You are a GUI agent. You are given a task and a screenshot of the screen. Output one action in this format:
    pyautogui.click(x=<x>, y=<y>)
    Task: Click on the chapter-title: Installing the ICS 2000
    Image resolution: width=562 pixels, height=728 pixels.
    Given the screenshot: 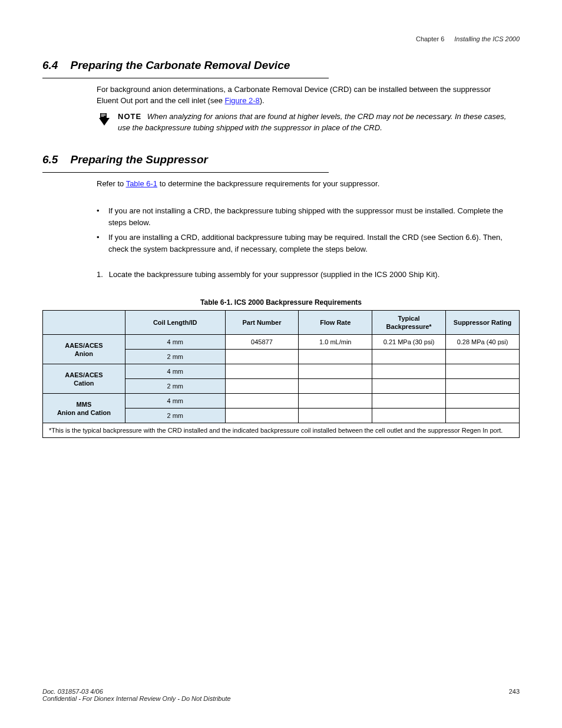 What is the action you would take?
    pyautogui.click(x=487, y=39)
    